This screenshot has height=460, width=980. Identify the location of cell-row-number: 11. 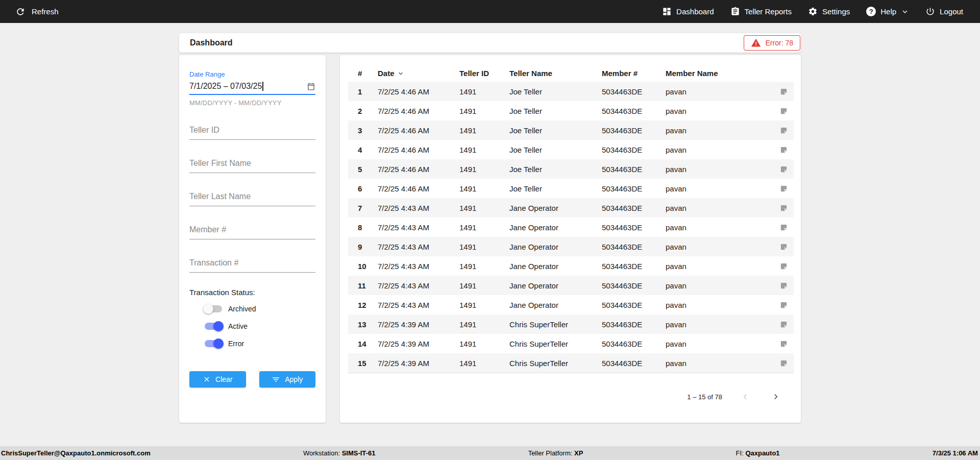
(368, 286).